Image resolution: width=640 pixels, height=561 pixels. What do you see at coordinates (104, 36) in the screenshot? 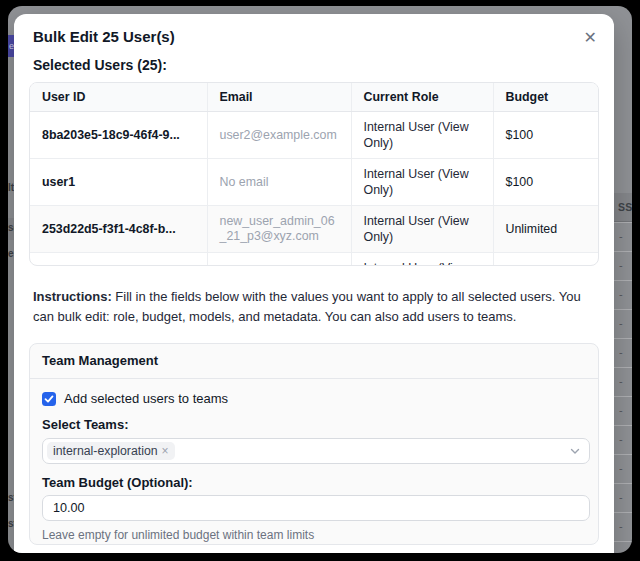
I see `modal-title: Bulk Edit 25 User(s)` at bounding box center [104, 36].